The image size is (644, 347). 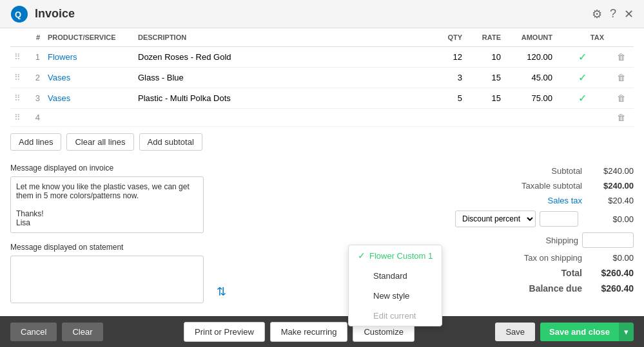 I want to click on footer: Cancel Clear Print or Preview Make recur…, so click(x=322, y=332).